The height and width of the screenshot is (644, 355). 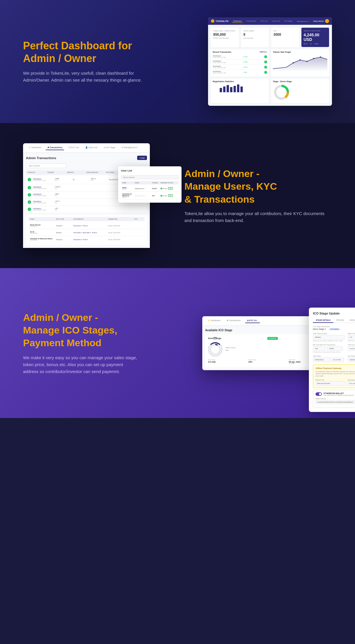 I want to click on am-td-id-2: TNX00001607 Apr, 2019 12:44 AM, so click(x=44, y=188).